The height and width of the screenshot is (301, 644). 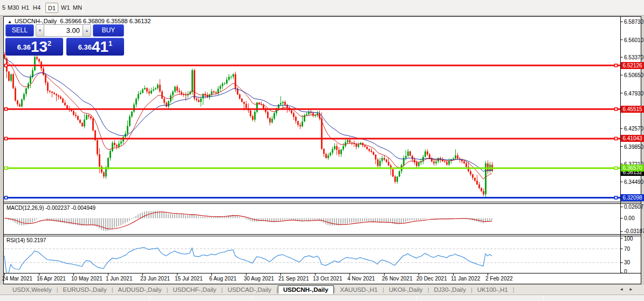 I want to click on chart-tab-bar: USDX,Weekly|EURUSD-,Daily|AUDUSD-,Daily|…, so click(x=322, y=290).